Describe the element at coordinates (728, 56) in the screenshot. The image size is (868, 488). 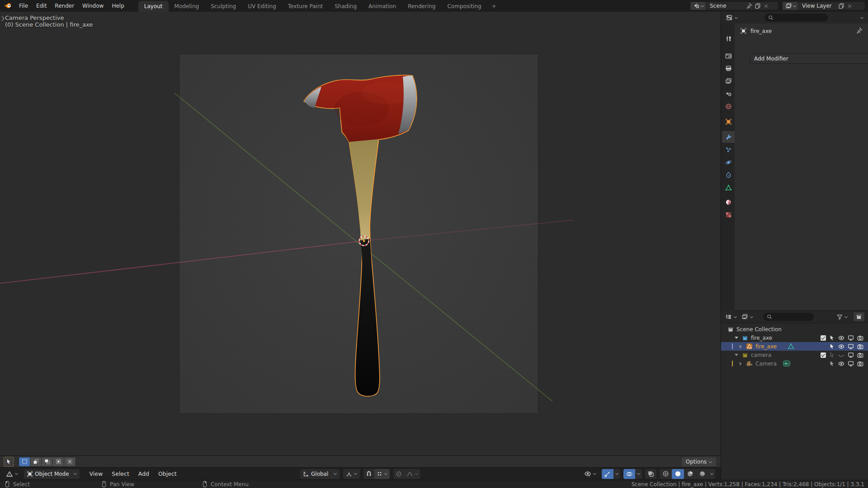
I see `tab-render-properties` at that location.